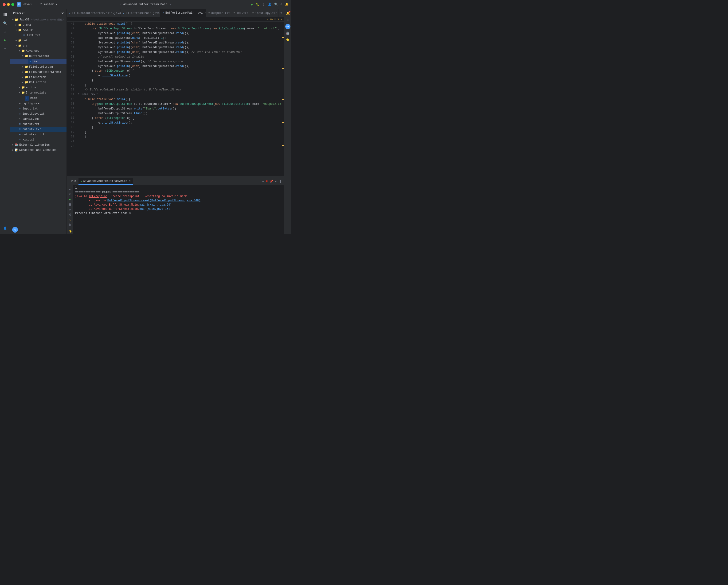 This screenshot has height=585, width=728. I want to click on sidebar-item-external-libraries: ▶ 📚 External Libraries, so click(38, 145).